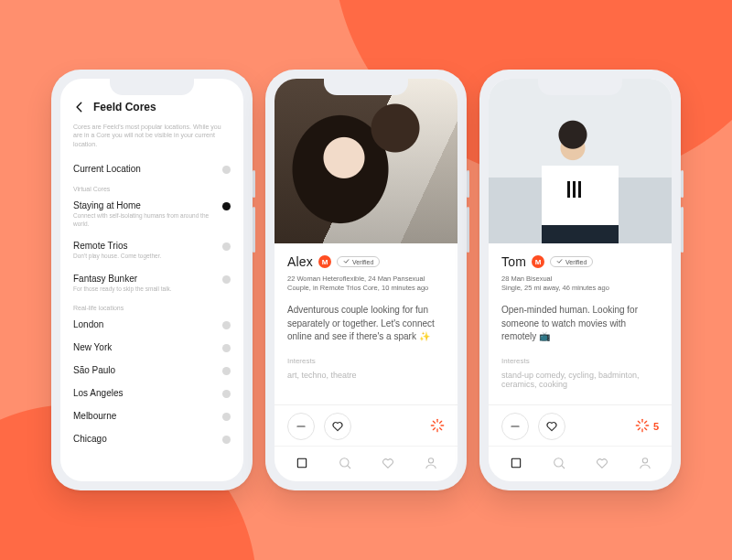 This screenshot has height=560, width=732. Describe the element at coordinates (366, 425) in the screenshot. I see `action-row` at that location.